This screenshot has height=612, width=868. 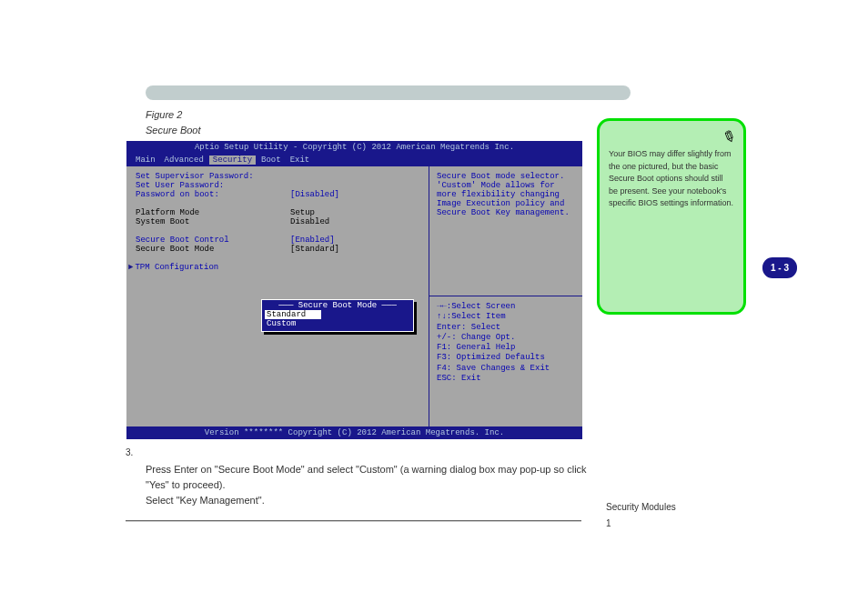 I want to click on bios-tabs: Main Advanced Security Boot Exit, so click(x=355, y=160).